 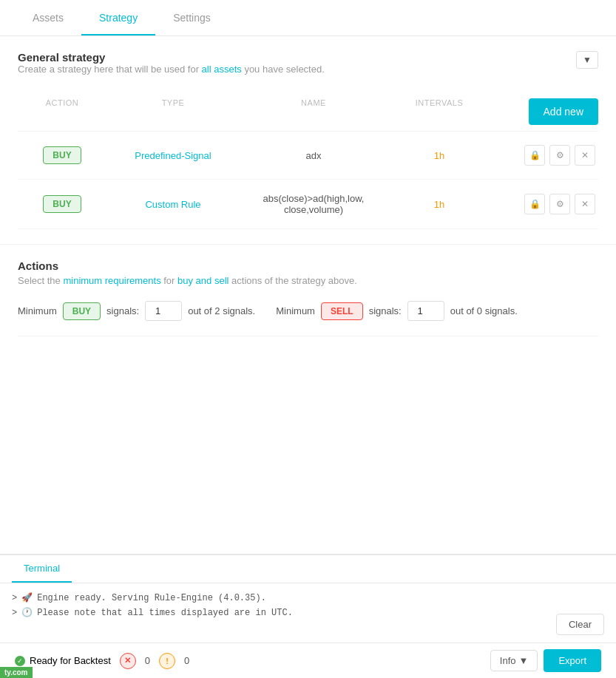 What do you see at coordinates (37, 311) in the screenshot?
I see `buy-minimum-label: Minimum` at bounding box center [37, 311].